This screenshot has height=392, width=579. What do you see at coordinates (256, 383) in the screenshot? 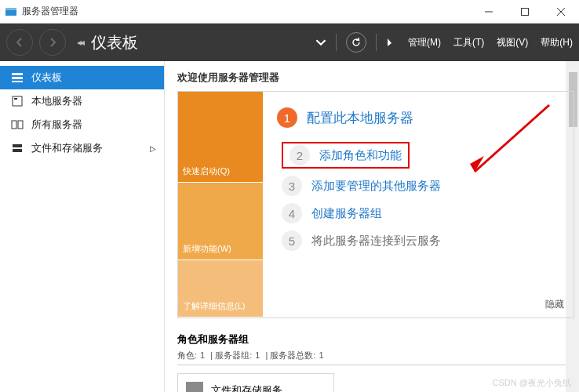
I see `role-card-file-storage: 文件和存储服务` at bounding box center [256, 383].